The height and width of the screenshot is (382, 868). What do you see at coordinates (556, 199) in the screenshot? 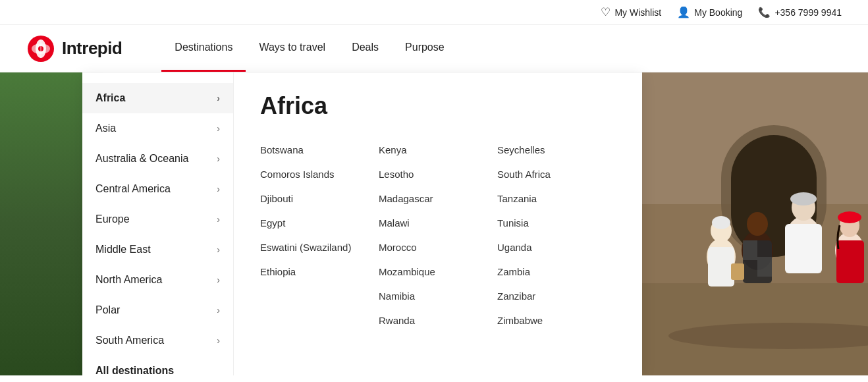
I see `dest-tanzania: Tanzania` at bounding box center [556, 199].